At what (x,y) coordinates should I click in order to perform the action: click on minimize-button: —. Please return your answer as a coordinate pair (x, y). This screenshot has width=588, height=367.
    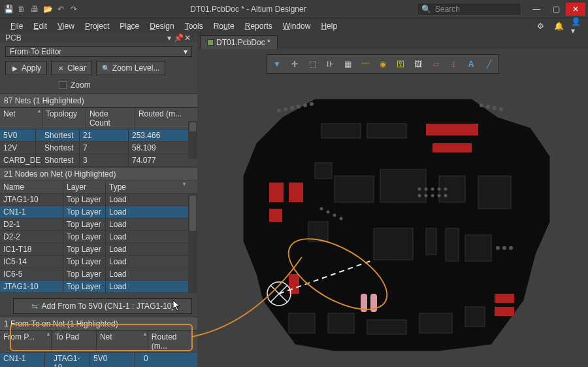
    Looking at the image, I should click on (536, 9).